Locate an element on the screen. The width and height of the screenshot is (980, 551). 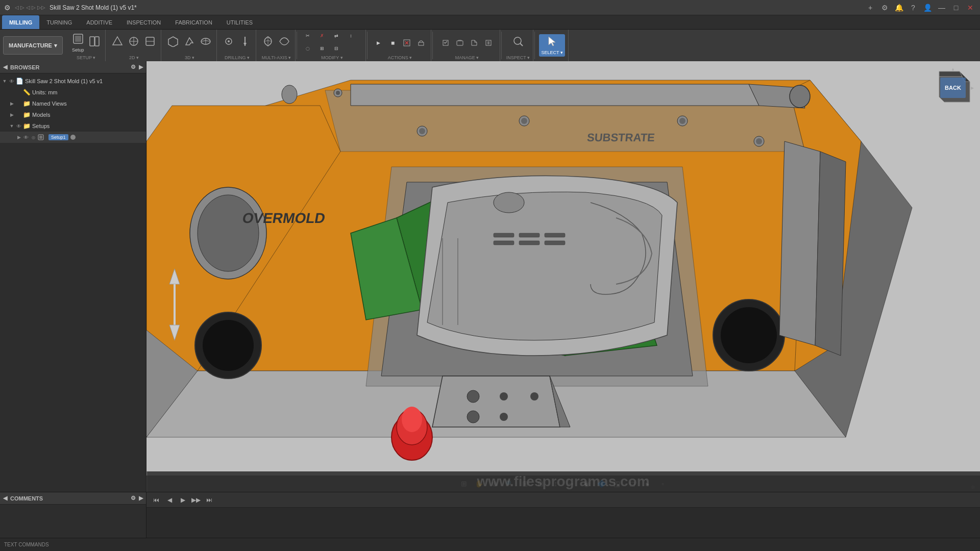
tab-turning: TURNING is located at coordinates (59, 22).